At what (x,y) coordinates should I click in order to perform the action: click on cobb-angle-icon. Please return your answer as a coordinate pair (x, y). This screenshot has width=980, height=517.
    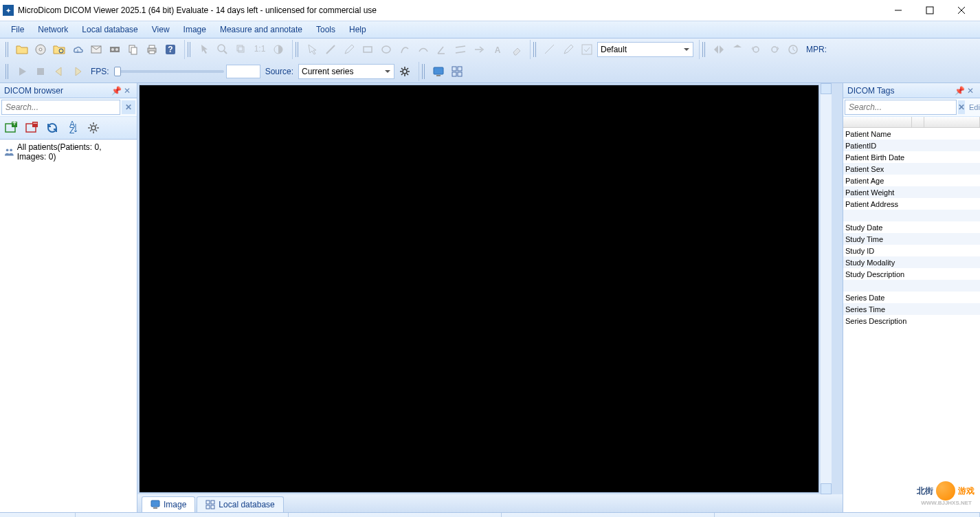
    Looking at the image, I should click on (460, 50).